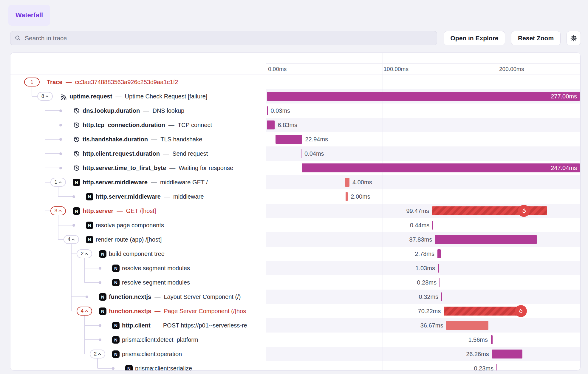 This screenshot has height=374, width=588. What do you see at coordinates (498, 64) in the screenshot?
I see `axis-gridline` at bounding box center [498, 64].